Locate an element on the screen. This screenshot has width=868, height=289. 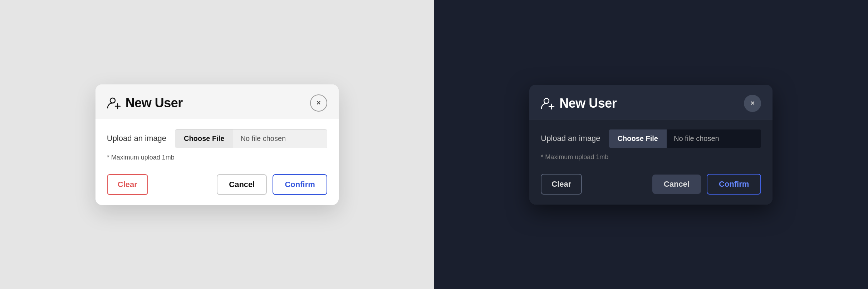
dark-close-button: × is located at coordinates (752, 103).